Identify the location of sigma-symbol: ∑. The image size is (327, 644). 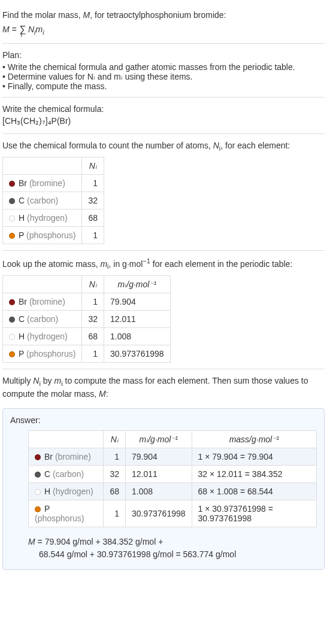
(23, 29).